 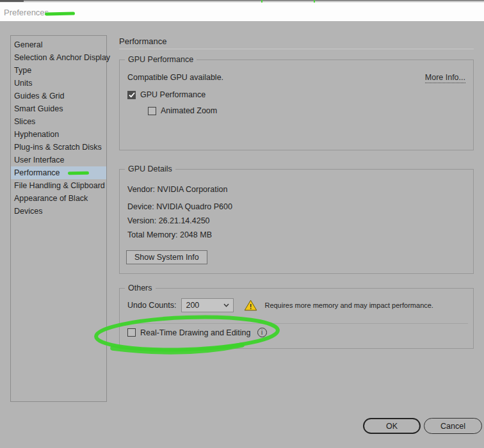 I want to click on realtime-drawing-checkbox-label: Real-Time Drawing and Editing, so click(x=196, y=333).